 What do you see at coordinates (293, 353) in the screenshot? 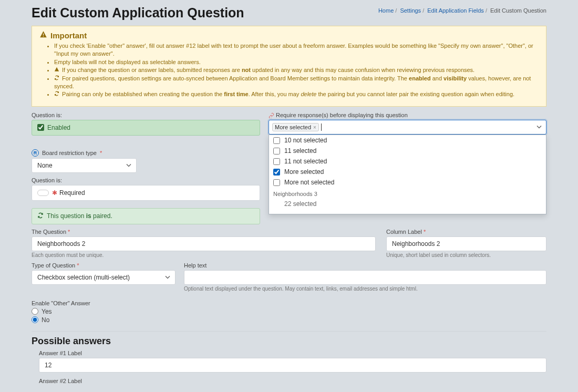
I see `answer-1-label: Answer #1 Label` at bounding box center [293, 353].